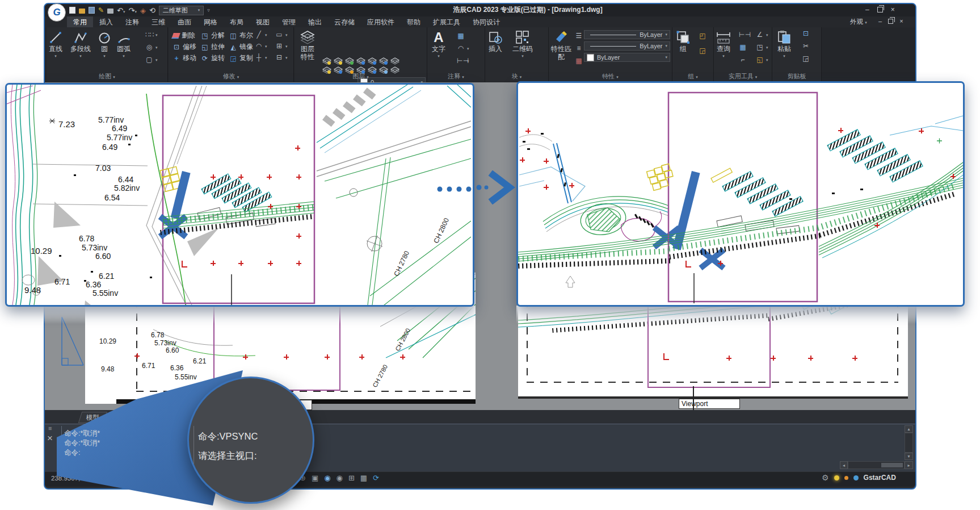 The height and width of the screenshot is (510, 980). I want to click on lineweight-list-icon: ☰, so click(579, 36).